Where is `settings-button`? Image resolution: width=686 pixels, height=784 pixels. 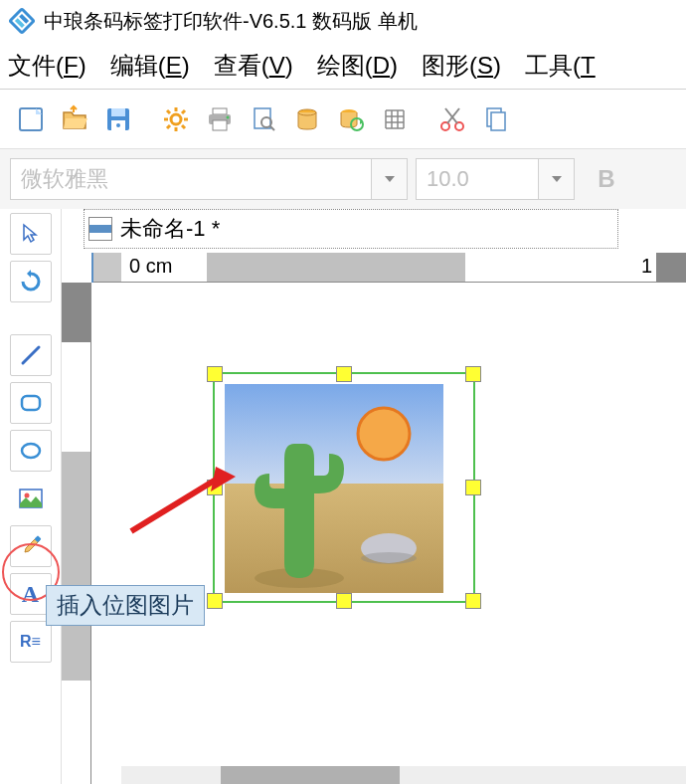
settings-button is located at coordinates (176, 119).